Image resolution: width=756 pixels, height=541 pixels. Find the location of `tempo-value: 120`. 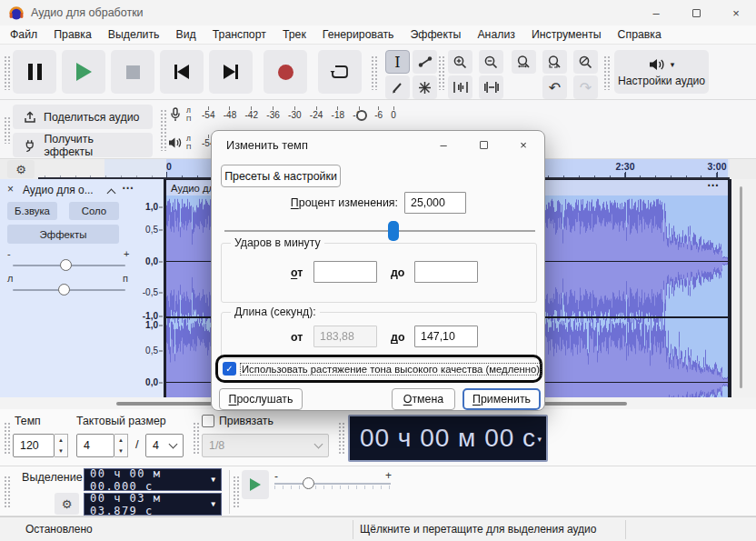

tempo-value: 120 is located at coordinates (34, 446).